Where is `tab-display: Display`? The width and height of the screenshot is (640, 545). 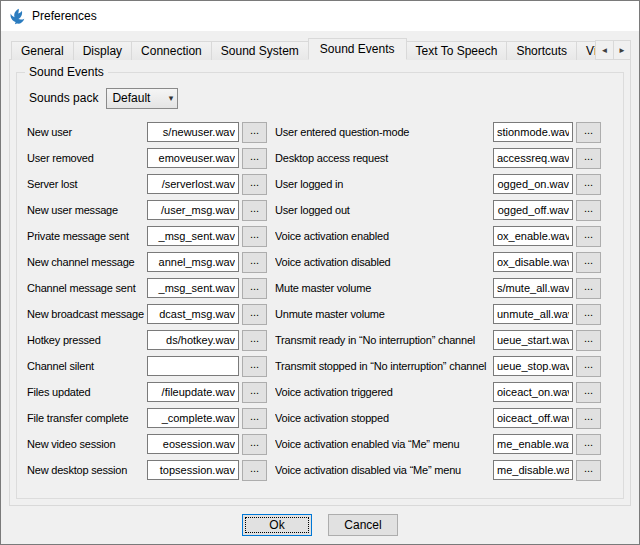 tab-display: Display is located at coordinates (102, 50).